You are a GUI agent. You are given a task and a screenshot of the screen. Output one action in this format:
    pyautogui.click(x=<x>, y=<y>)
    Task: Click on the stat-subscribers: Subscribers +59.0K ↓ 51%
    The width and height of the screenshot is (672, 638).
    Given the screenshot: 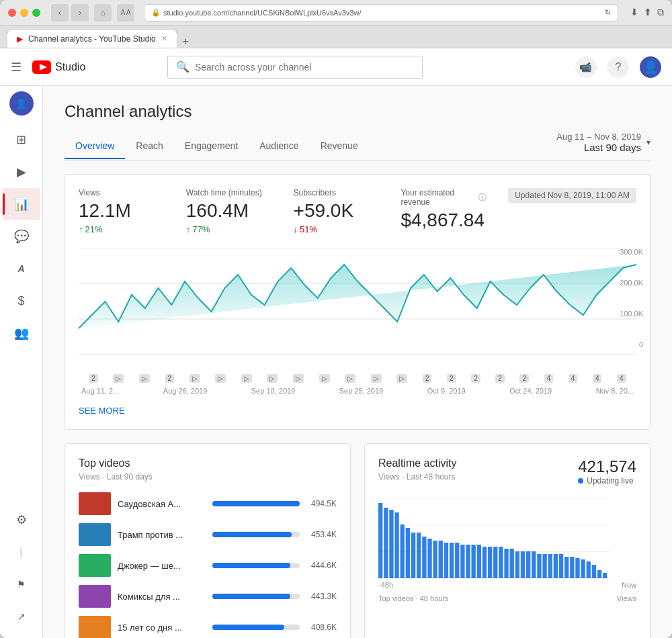 What is the action you would take?
    pyautogui.click(x=337, y=211)
    